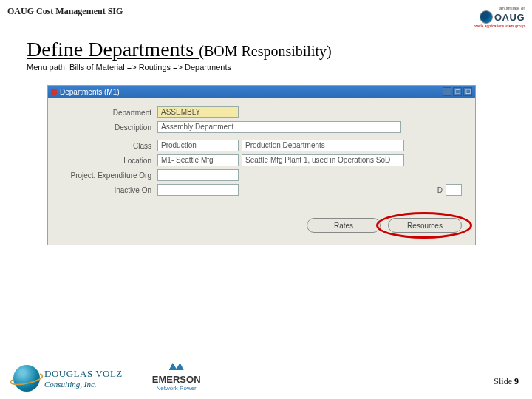  Describe the element at coordinates (454, 190) in the screenshot. I see `date-box` at that location.